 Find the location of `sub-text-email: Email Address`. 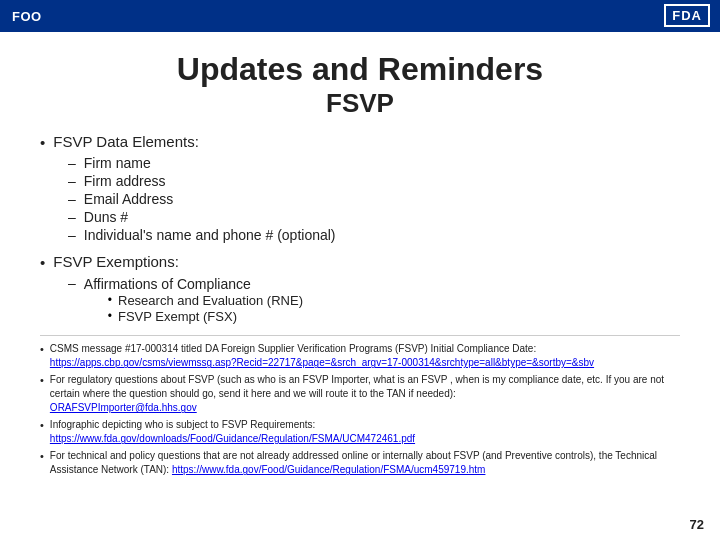

sub-text-email: Email Address is located at coordinates (128, 199).